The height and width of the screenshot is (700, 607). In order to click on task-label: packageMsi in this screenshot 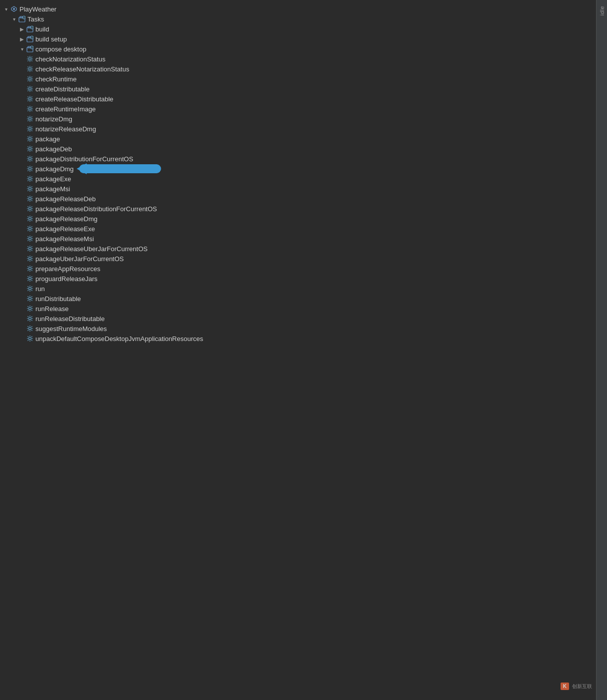, I will do `click(53, 189)`.